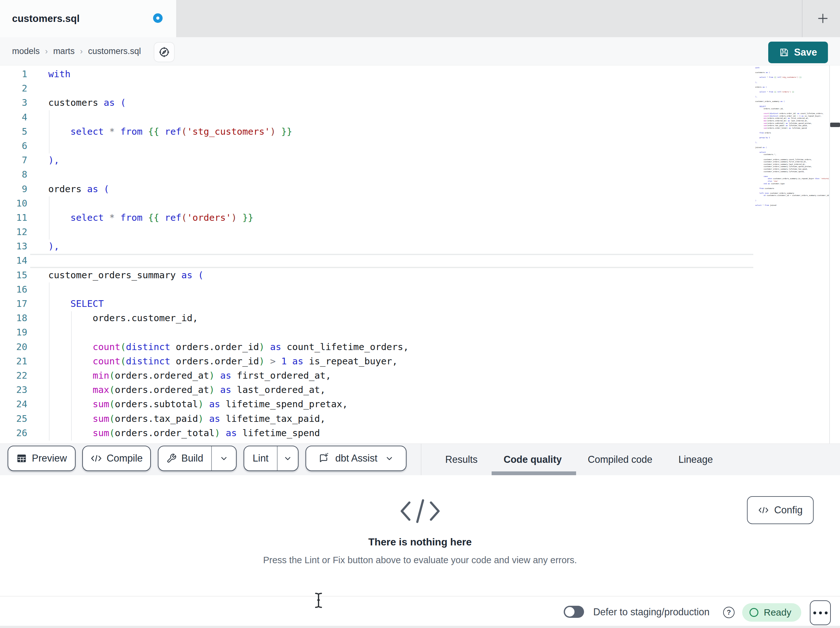  What do you see at coordinates (14, 117) in the screenshot?
I see `line-number: 4` at bounding box center [14, 117].